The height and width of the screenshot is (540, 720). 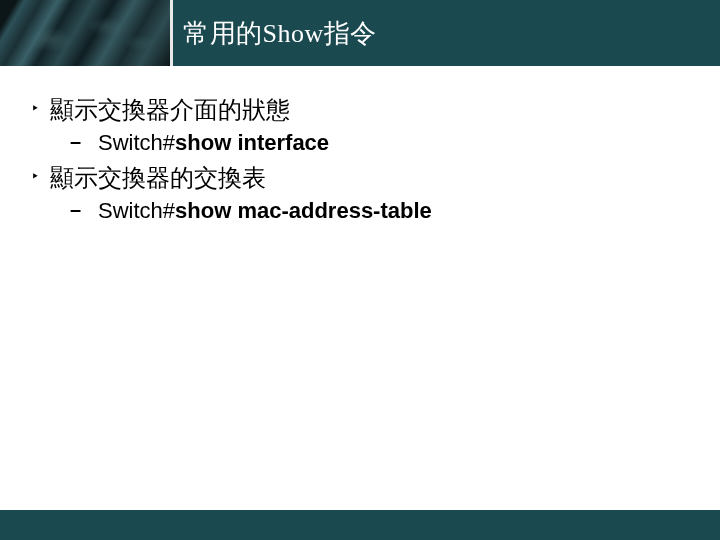 What do you see at coordinates (214, 143) in the screenshot?
I see `command-text: Switch#show interface` at bounding box center [214, 143].